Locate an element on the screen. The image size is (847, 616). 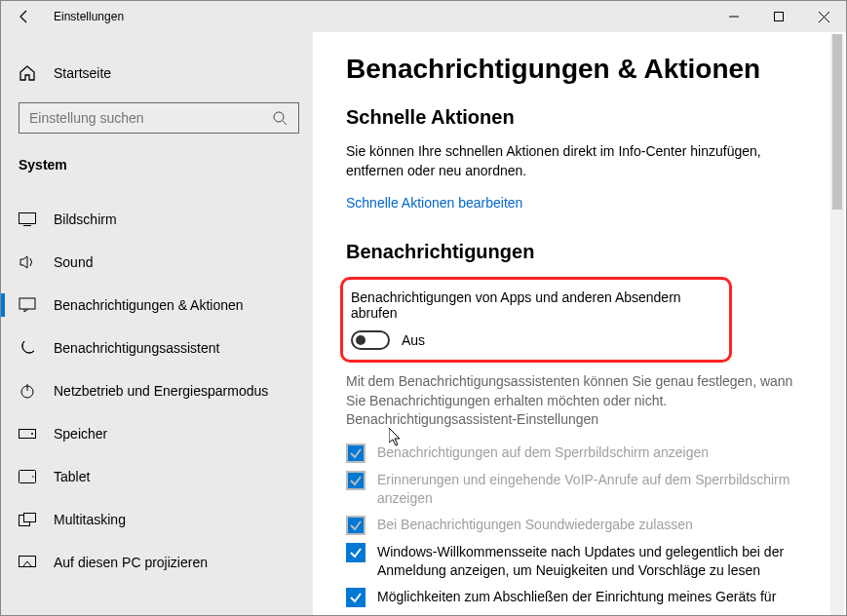
focus-assist-icon is located at coordinates (27, 348).